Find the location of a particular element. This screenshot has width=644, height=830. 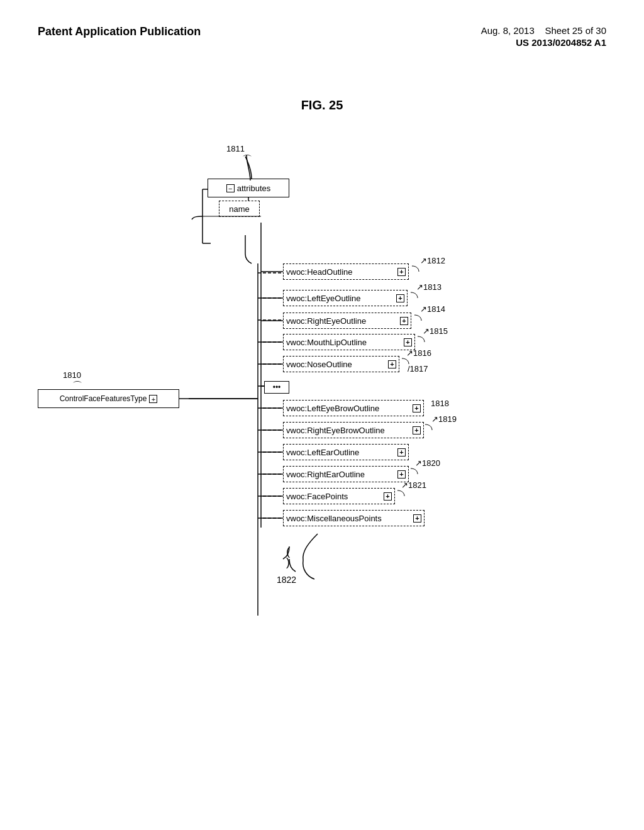

header-info: Aug. 8, 2013 Sheet 25 of 30 US 2013/0204… is located at coordinates (543, 36).